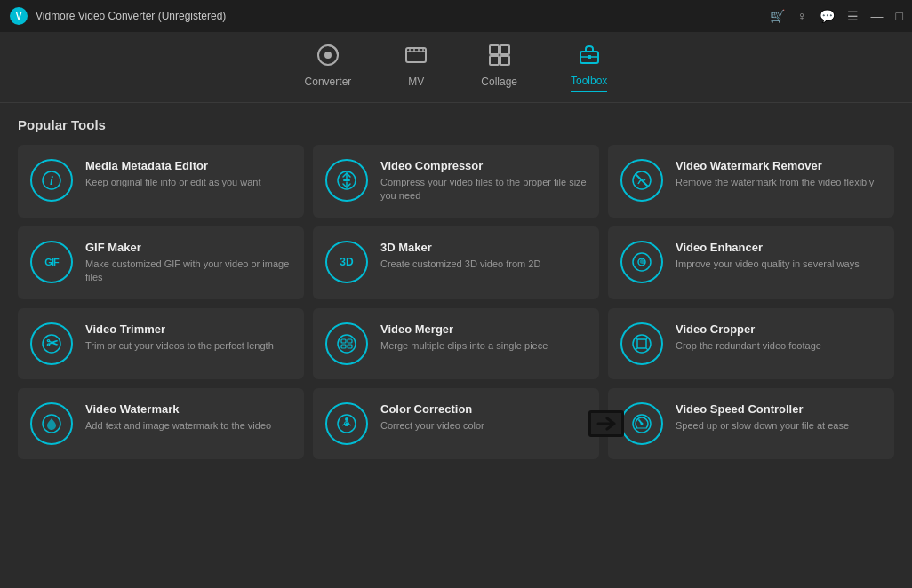 The width and height of the screenshot is (912, 588). What do you see at coordinates (500, 58) in the screenshot?
I see `collage-icon` at bounding box center [500, 58].